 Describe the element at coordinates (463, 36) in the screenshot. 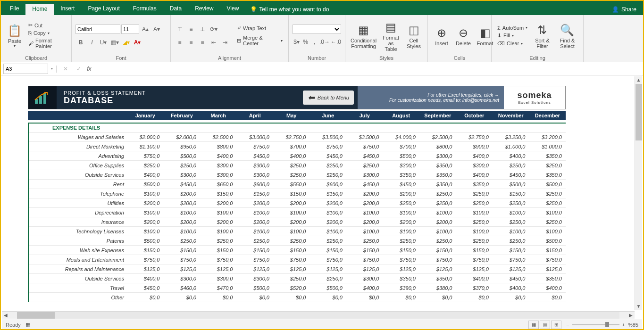

I see `delete-cells-button: ⊖Delete` at that location.